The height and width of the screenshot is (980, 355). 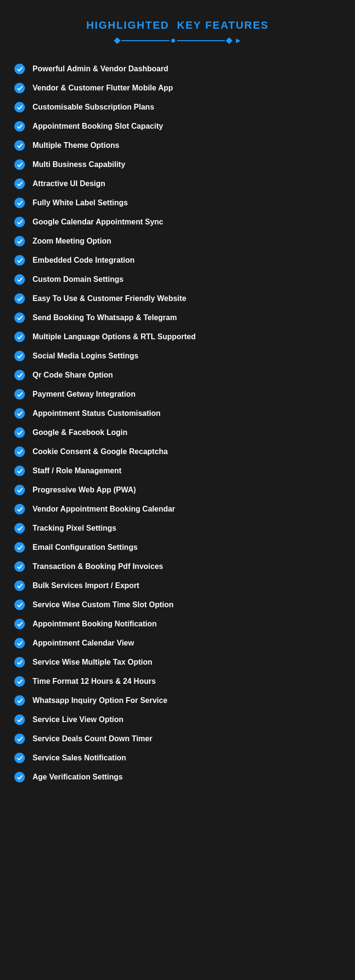 What do you see at coordinates (178, 433) in the screenshot?
I see `list-item: Google & Facebook Login` at bounding box center [178, 433].